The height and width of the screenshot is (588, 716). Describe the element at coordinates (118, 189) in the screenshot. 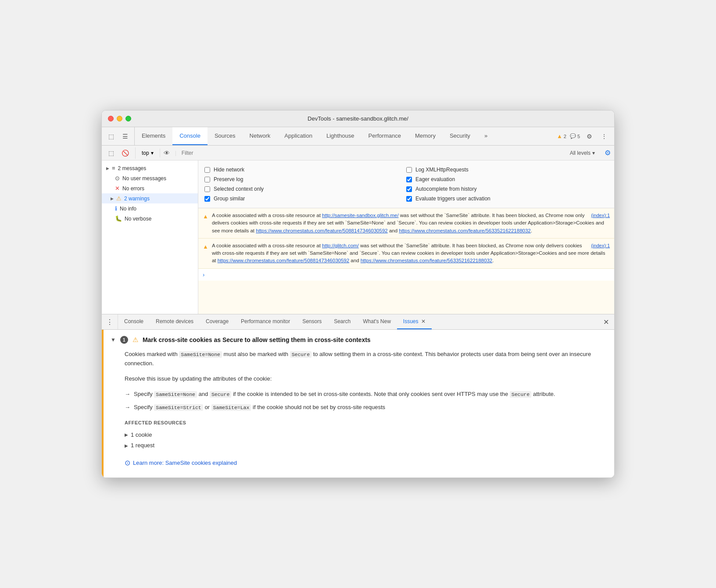

I see `error-icon: ✕` at that location.